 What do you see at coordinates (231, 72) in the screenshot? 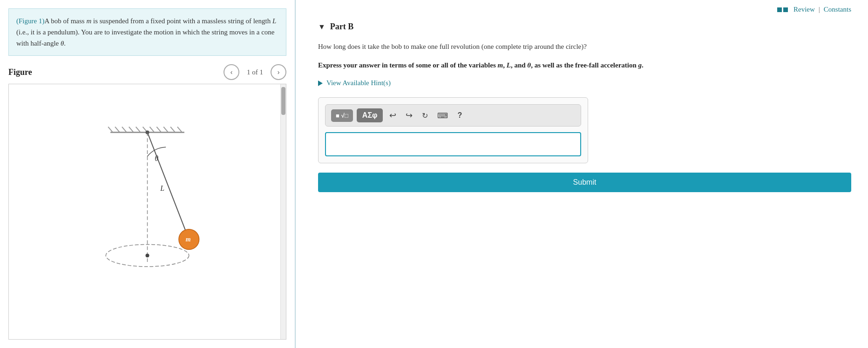
I see `prev-figure-button: ‹` at bounding box center [231, 72].